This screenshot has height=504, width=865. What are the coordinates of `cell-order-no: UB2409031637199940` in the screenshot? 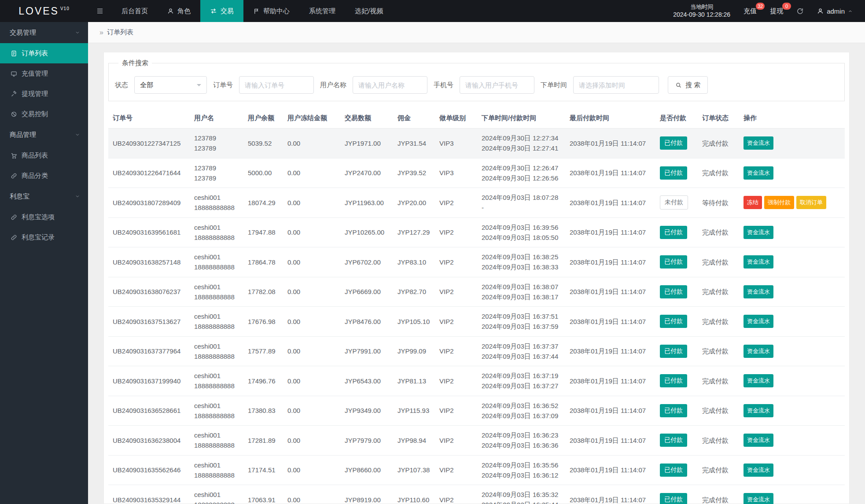 It's located at (149, 381).